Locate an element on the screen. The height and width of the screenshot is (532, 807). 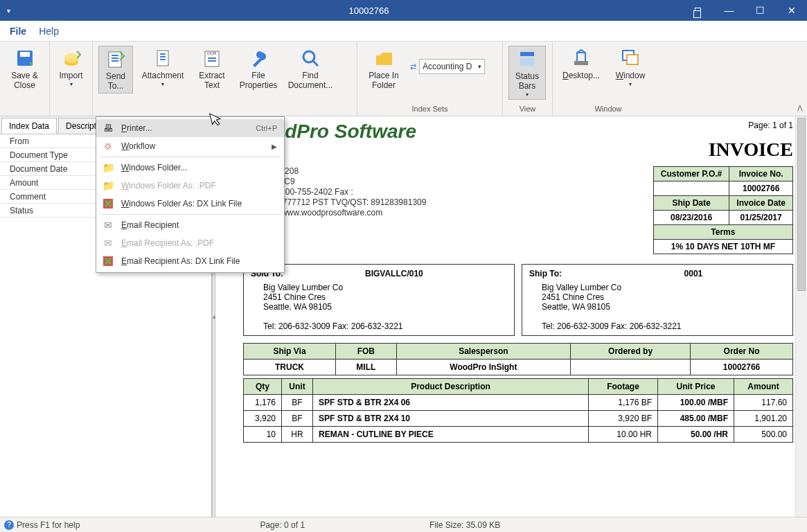
status-bars-button: Status Bars ▾ is located at coordinates (527, 73).